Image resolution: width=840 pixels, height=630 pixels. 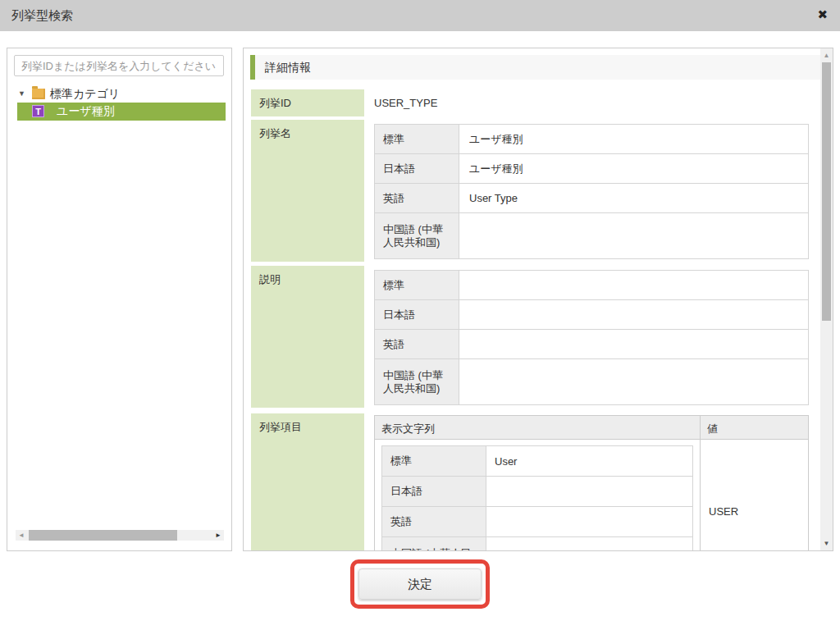 What do you see at coordinates (827, 192) in the screenshot?
I see `vertical-scrollbar-thumb` at bounding box center [827, 192].